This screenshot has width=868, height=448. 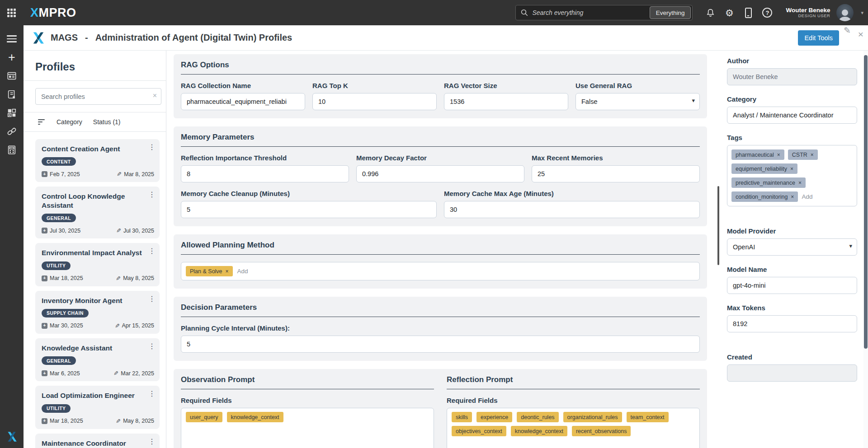 I want to click on planning-cycle-input, so click(x=440, y=344).